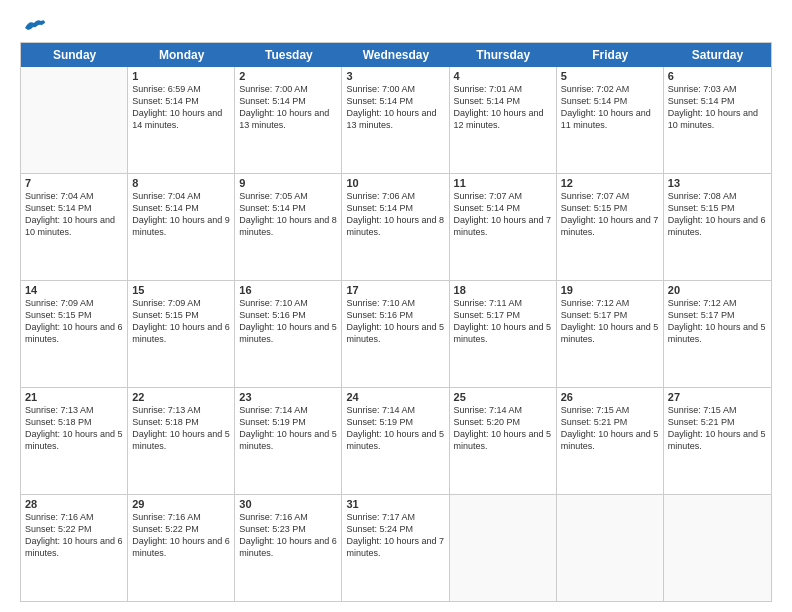 The width and height of the screenshot is (792, 612). I want to click on day-details: Sunrise: 7:16 AMSunset: 5:23 PMDaylight:…, so click(288, 536).